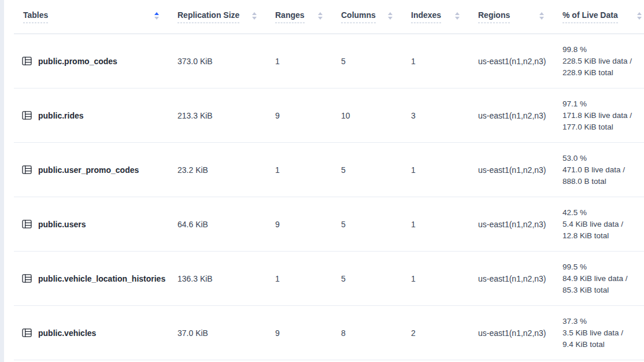 The width and height of the screenshot is (644, 362). I want to click on cell-columns: 8, so click(367, 333).